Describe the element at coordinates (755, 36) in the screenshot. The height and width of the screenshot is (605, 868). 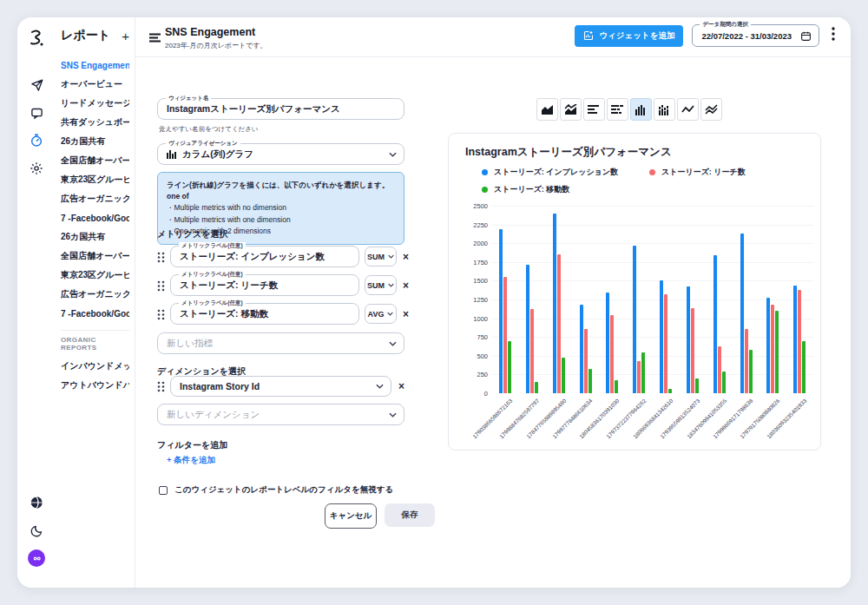
I see `date-range-picker: データ期間の選択 22/07/2022 - 31/03/2023` at that location.